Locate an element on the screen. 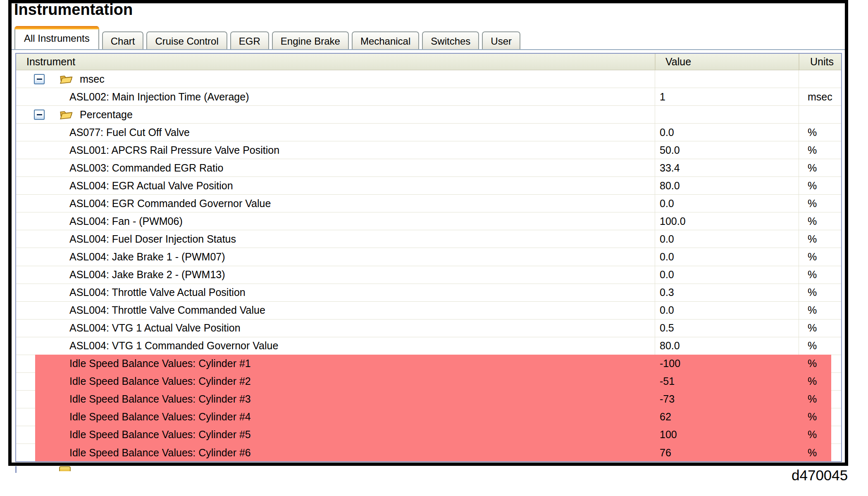 This screenshot has height=496, width=868. tab-chart: Chart is located at coordinates (123, 41).